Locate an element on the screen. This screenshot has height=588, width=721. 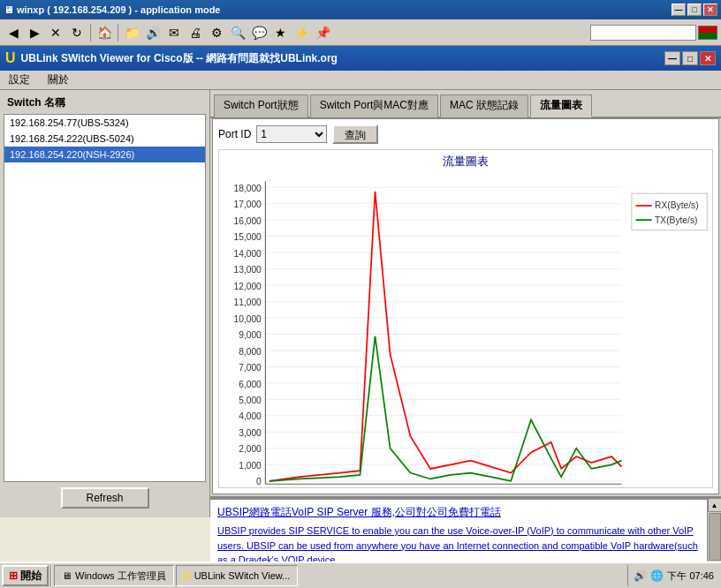
app-title: UBLink SWitch Viewer for Cisco版 -- 網路有問題… is located at coordinates (179, 58).